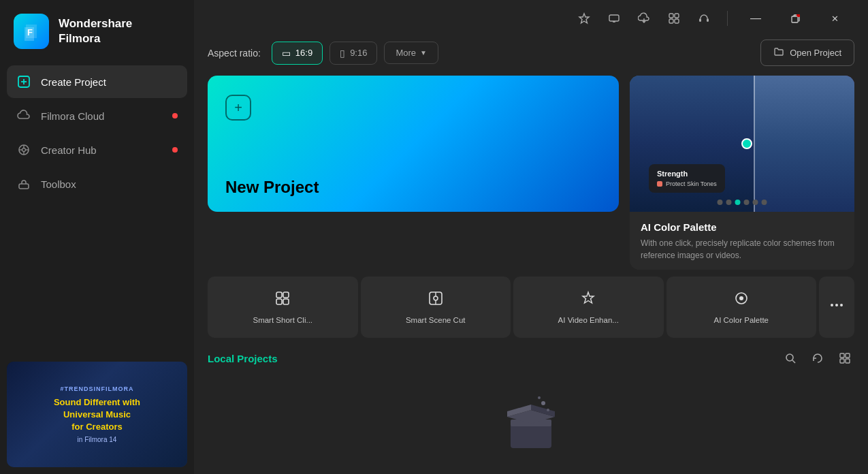 This screenshot has height=474, width=868. What do you see at coordinates (242, 358) in the screenshot?
I see `local-projects-title: Local Projects` at bounding box center [242, 358].